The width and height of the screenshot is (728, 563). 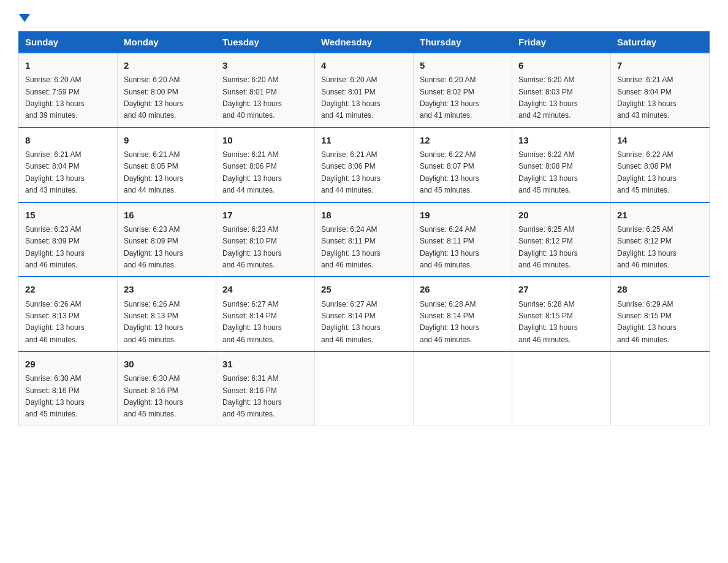 I want to click on day-info: Sunrise: 6:20 AMSunset: 8:03 PMDaylight:…, so click(x=548, y=98).